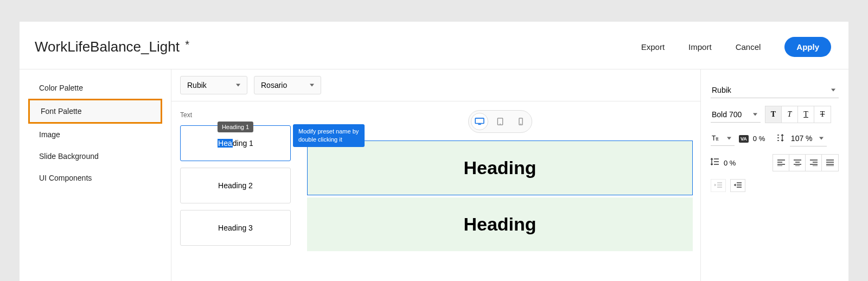  I want to click on desktop-icon, so click(480, 122).